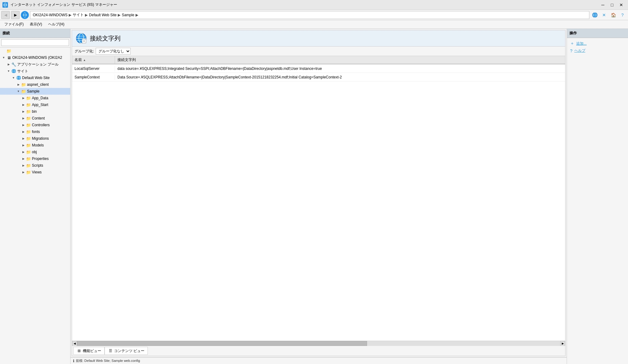 Image resolution: width=628 pixels, height=364 pixels. Describe the element at coordinates (108, 361) in the screenshot. I see `status-text: 規模: Default Web Site; Sample web.config` at that location.